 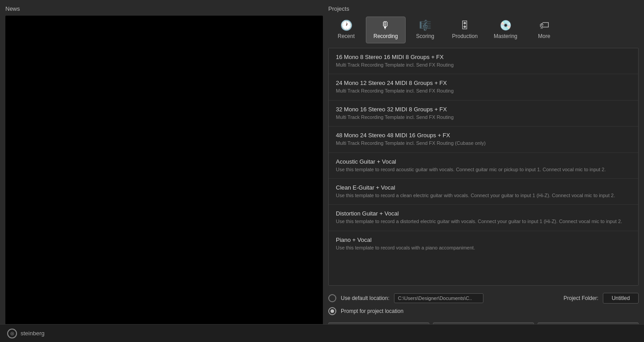 I want to click on list-item: 16 Mono 8 Stereo 16 MIDI 8 Groups + FXMu…, so click(x=483, y=61).